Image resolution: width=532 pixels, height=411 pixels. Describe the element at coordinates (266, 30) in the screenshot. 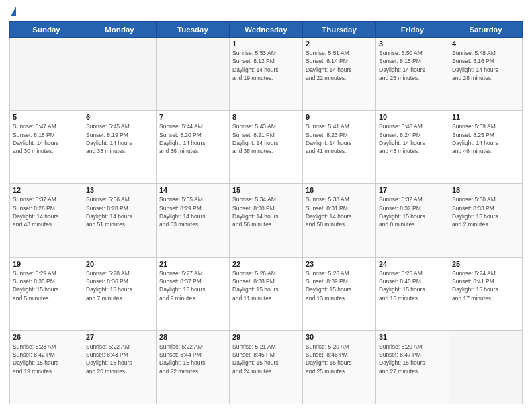

I see `weekday-header-wednesday: Wednesday` at that location.